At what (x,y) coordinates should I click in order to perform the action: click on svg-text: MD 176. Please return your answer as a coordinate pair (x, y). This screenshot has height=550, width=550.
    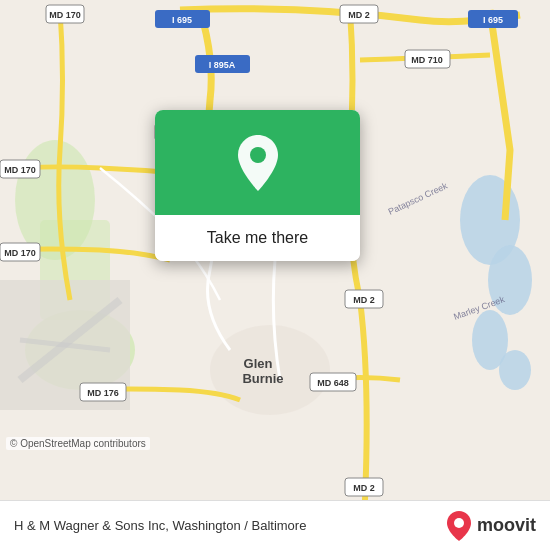
    Looking at the image, I should click on (103, 393).